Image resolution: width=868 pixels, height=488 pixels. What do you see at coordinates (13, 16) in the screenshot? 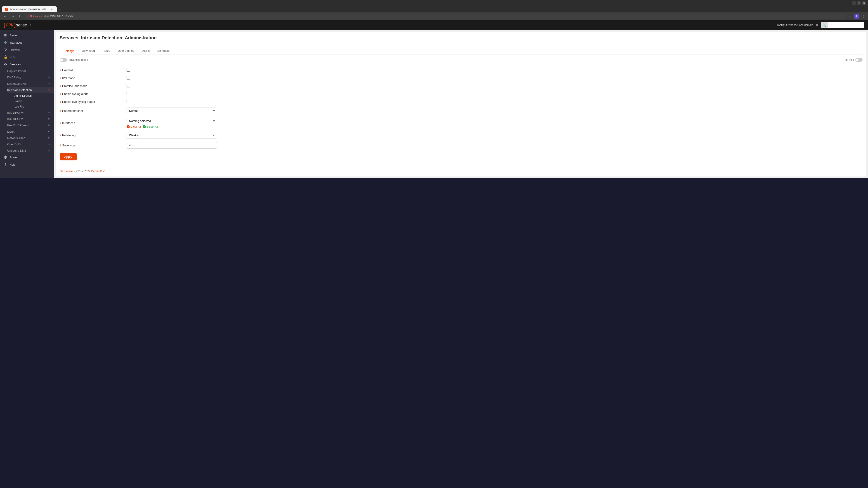
I see `forward-button: →` at bounding box center [13, 16].